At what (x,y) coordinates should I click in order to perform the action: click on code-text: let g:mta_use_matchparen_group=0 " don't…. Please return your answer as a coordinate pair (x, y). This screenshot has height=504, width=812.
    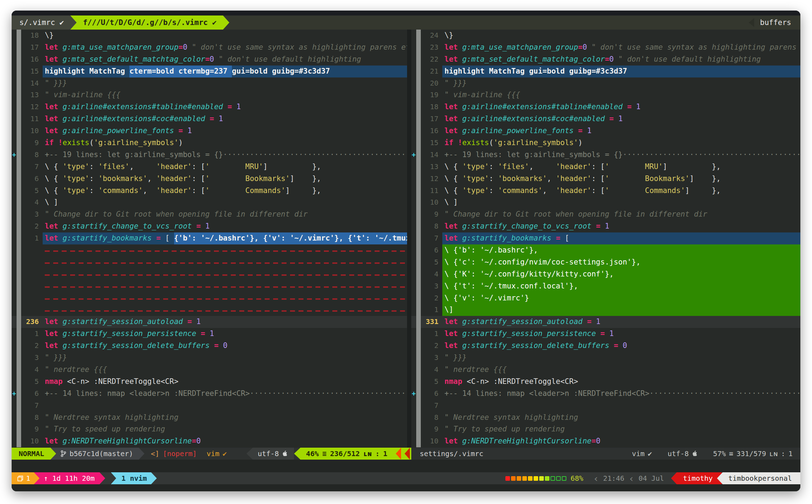
    Looking at the image, I should click on (621, 48).